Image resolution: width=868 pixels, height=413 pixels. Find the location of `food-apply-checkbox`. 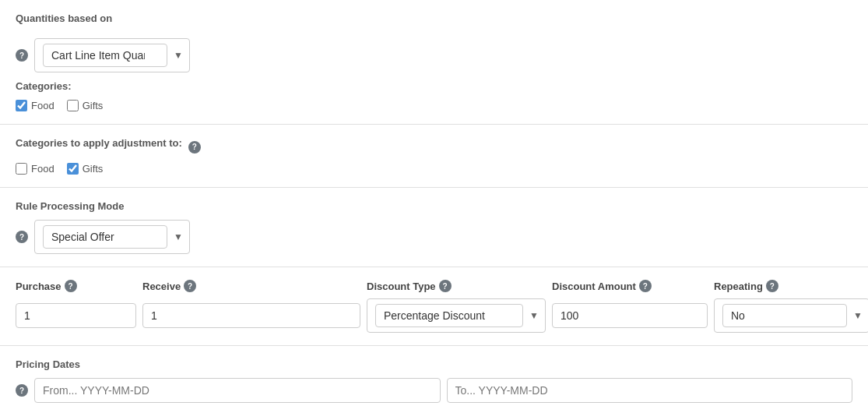

food-apply-checkbox is located at coordinates (22, 168).